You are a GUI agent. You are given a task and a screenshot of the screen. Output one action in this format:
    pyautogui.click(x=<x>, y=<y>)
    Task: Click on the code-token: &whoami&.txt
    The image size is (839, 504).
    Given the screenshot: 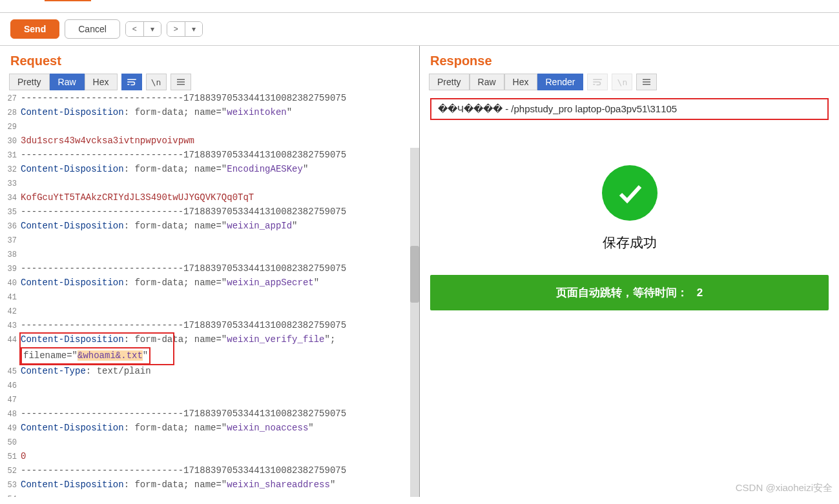 What is the action you would take?
    pyautogui.click(x=110, y=356)
    